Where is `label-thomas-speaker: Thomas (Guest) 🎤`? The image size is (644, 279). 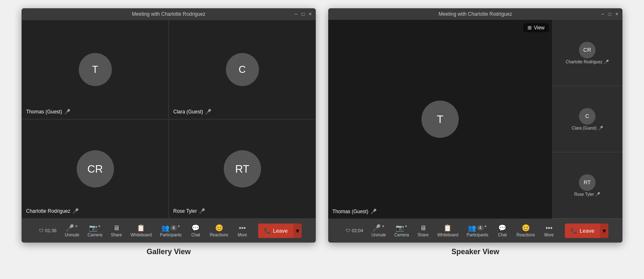
label-thomas-speaker: Thomas (Guest) 🎤 is located at coordinates (355, 212).